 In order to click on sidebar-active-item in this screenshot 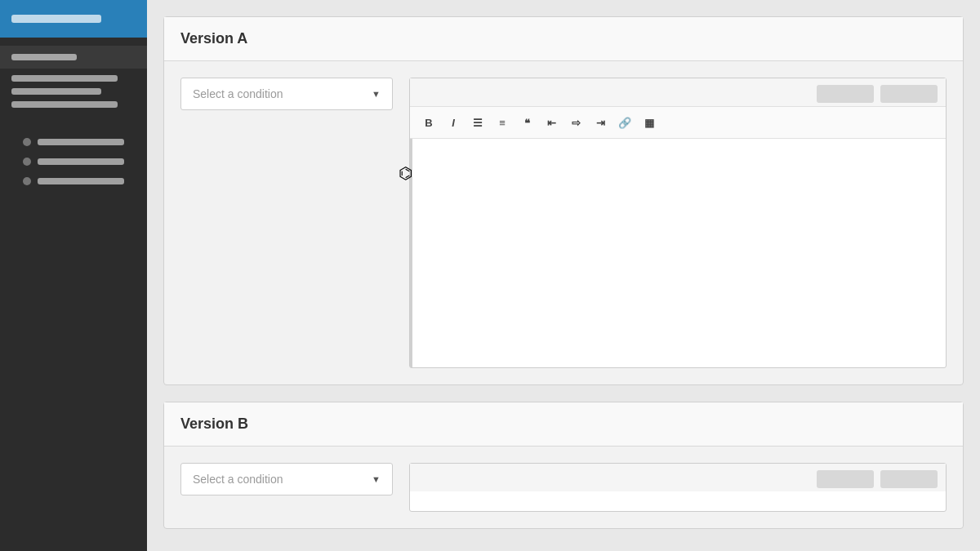, I will do `click(74, 57)`.